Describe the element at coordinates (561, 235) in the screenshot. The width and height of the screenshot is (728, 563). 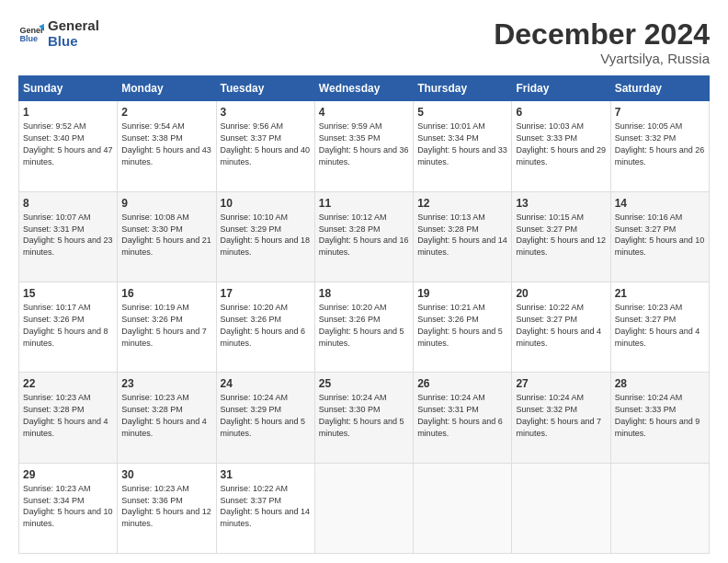
I see `day-info: Sunrise: 10:15 AMSunset: 3:27 PMDaylight…` at that location.